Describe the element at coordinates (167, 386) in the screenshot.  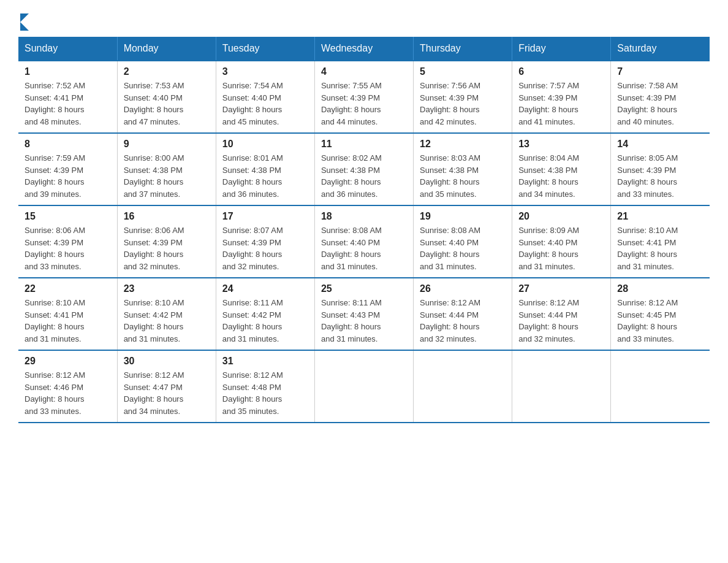
I see `calendar-cell: 30Sunrise: 8:12 AMSunset: 4:47 PMDayligh…` at that location.